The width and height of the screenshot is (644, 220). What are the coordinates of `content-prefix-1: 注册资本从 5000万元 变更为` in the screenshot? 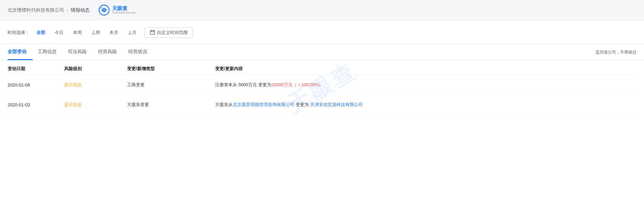 It's located at (243, 85).